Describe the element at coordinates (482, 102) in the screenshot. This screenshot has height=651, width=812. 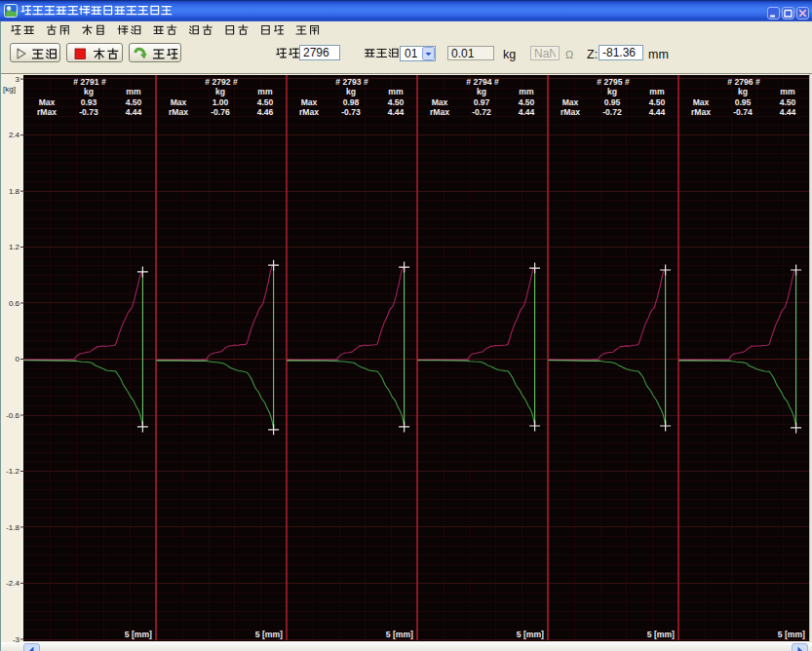
I see `svg-text: 0.97` at that location.